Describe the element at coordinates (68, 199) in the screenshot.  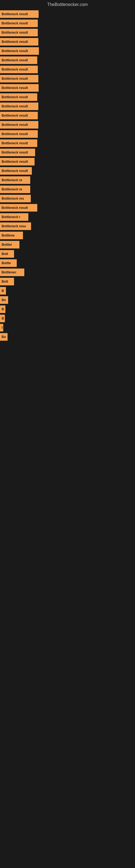
I see `bar-row: Bottleneck res` at that location.